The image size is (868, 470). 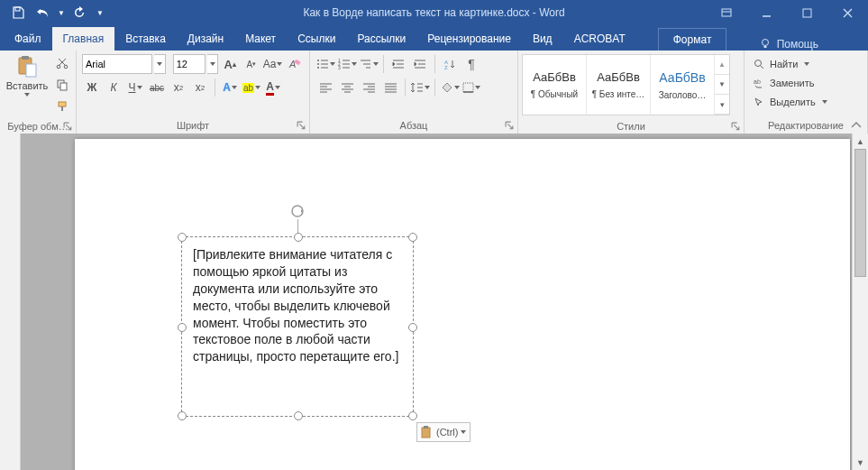 What do you see at coordinates (766, 13) in the screenshot?
I see `minimize-icon` at bounding box center [766, 13].